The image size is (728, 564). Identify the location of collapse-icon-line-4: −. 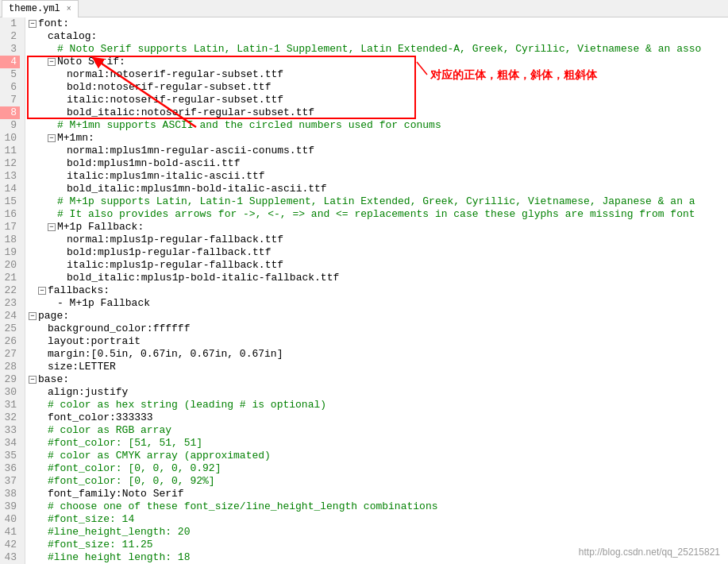
(52, 62).